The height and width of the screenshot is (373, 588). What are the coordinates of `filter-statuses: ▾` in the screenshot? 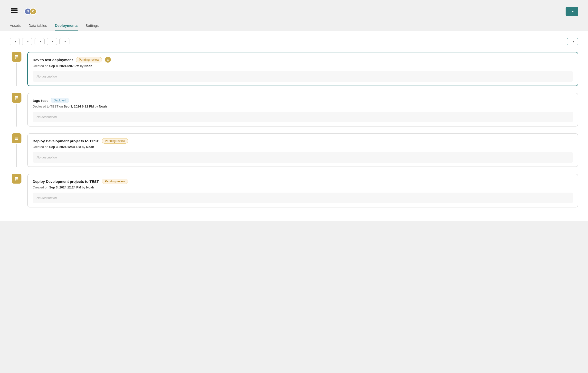 It's located at (40, 42).